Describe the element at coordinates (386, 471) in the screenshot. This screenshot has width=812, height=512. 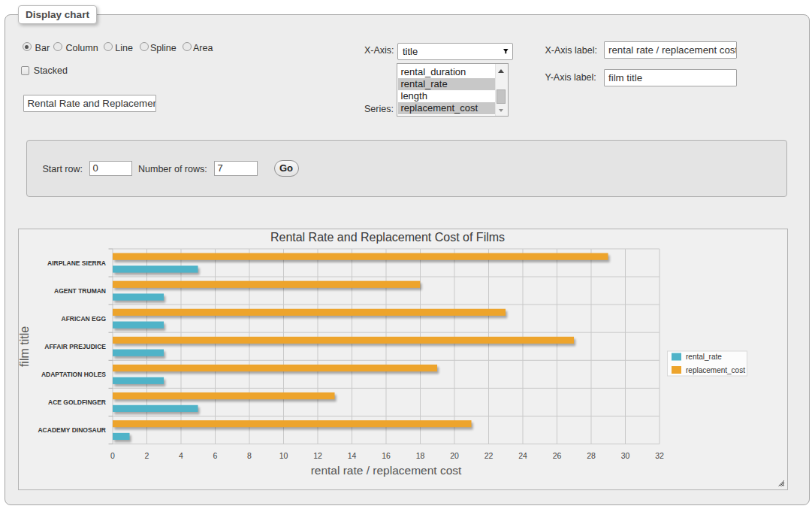
I see `svg-text: rental rate / replacement cost` at that location.